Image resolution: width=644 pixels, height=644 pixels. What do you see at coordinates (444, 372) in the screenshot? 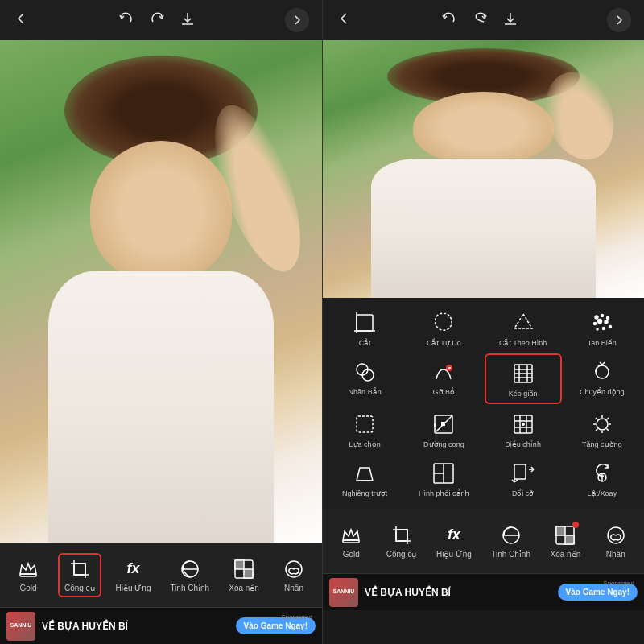
I see `remove-obj-icon` at bounding box center [444, 372].